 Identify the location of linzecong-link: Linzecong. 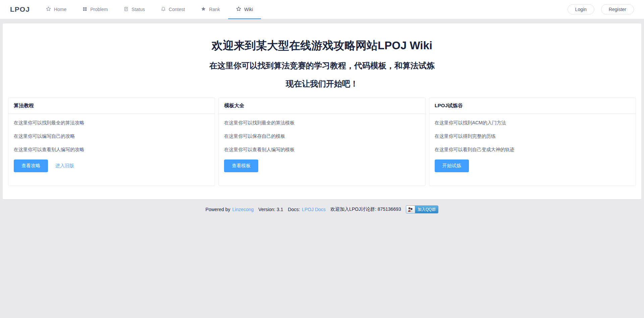
(243, 209).